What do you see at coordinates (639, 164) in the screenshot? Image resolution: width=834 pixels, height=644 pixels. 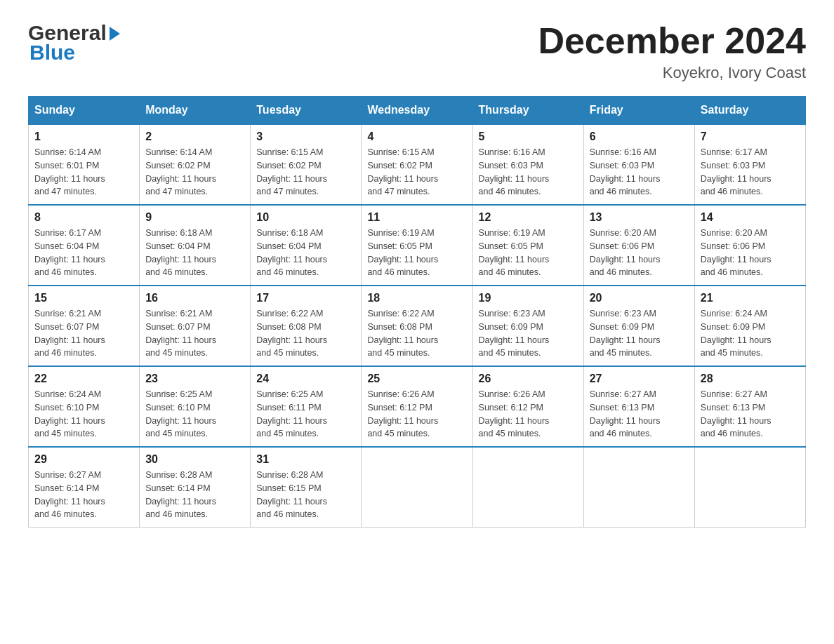 I see `table-row: 6 Sunrise: 6:16 AM Sunset: 6:03 PM Dayli…` at bounding box center [639, 164].